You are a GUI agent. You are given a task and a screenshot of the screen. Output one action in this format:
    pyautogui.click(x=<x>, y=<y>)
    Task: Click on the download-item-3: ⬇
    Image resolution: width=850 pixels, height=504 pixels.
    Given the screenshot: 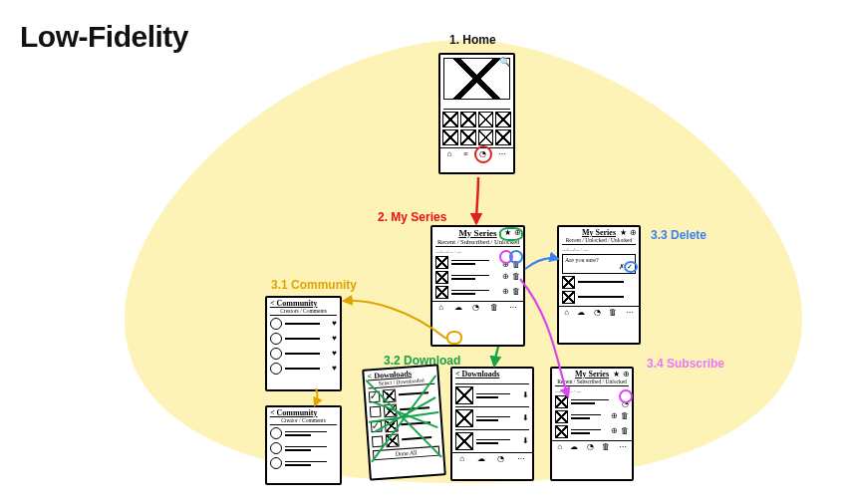 What is the action you would take?
    pyautogui.click(x=492, y=441)
    